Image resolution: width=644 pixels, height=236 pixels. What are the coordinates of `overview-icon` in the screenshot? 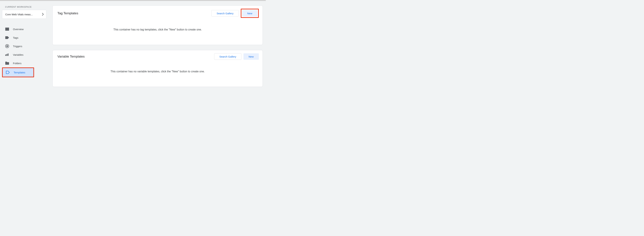 It's located at (7, 29).